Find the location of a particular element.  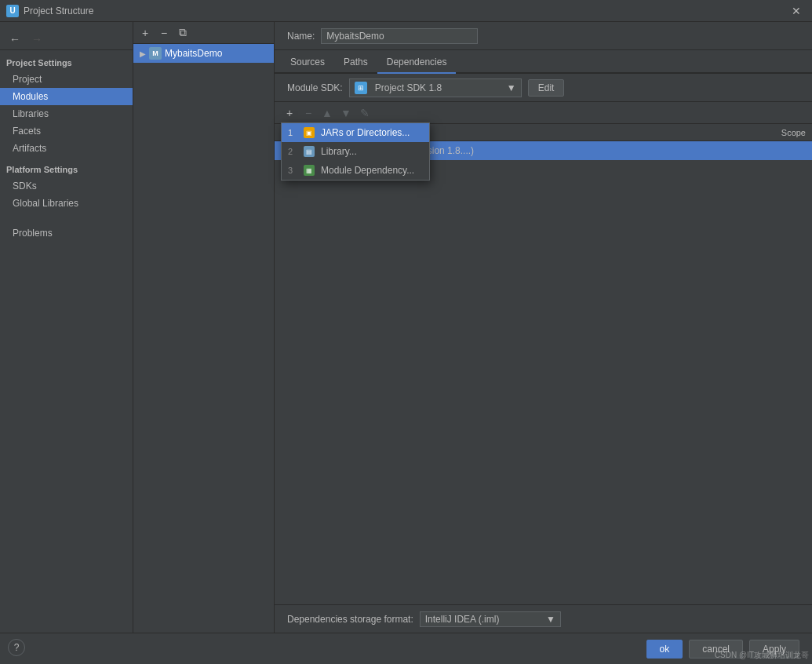

sidebar-item-global-libraries: Global Libraries is located at coordinates (66, 203).